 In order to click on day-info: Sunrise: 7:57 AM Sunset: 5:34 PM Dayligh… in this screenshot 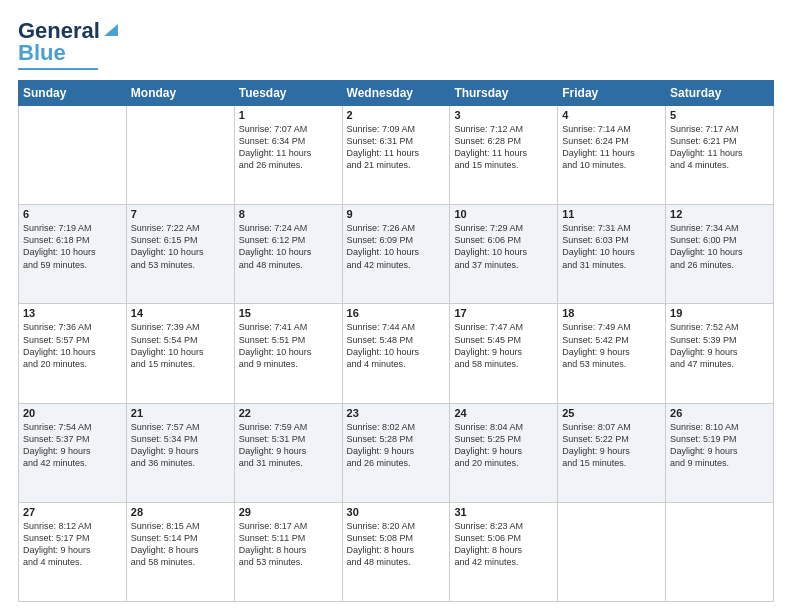, I will do `click(180, 446)`.